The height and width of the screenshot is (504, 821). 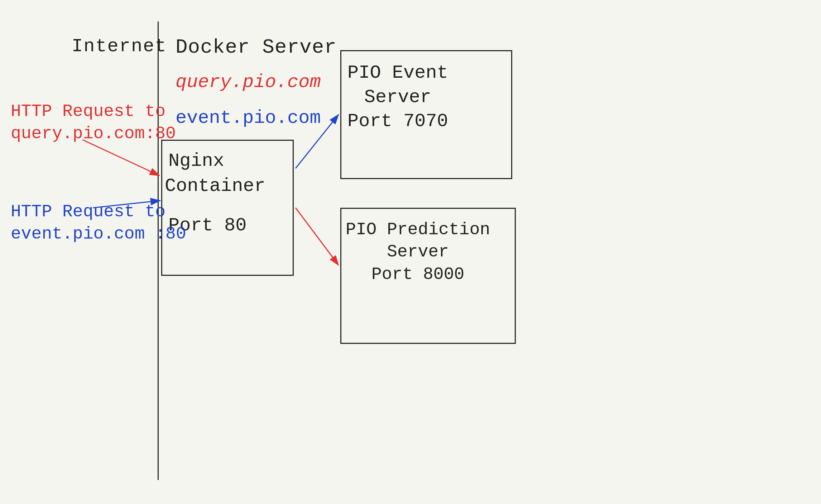 What do you see at coordinates (398, 97) in the screenshot?
I see `pio-event-label: PIO Event Server Port 7070` at bounding box center [398, 97].